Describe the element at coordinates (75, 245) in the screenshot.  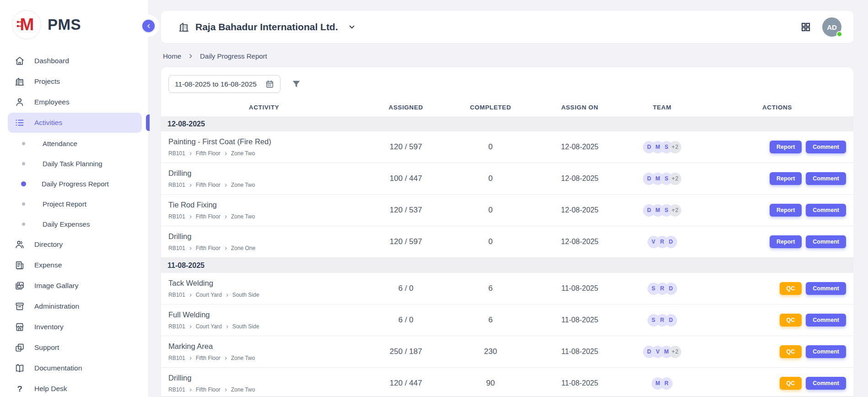
I see `sidebar-item-directory: Directory` at that location.